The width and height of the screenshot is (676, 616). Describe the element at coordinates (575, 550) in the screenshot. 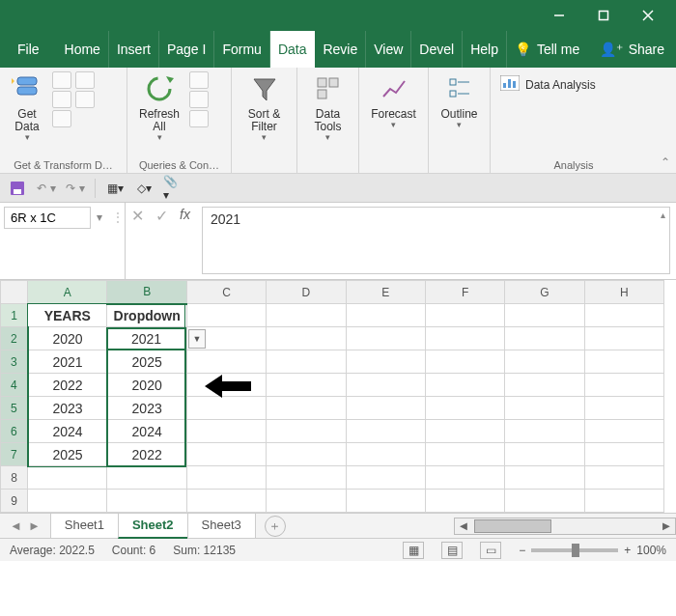

I see `zoom-slider` at that location.